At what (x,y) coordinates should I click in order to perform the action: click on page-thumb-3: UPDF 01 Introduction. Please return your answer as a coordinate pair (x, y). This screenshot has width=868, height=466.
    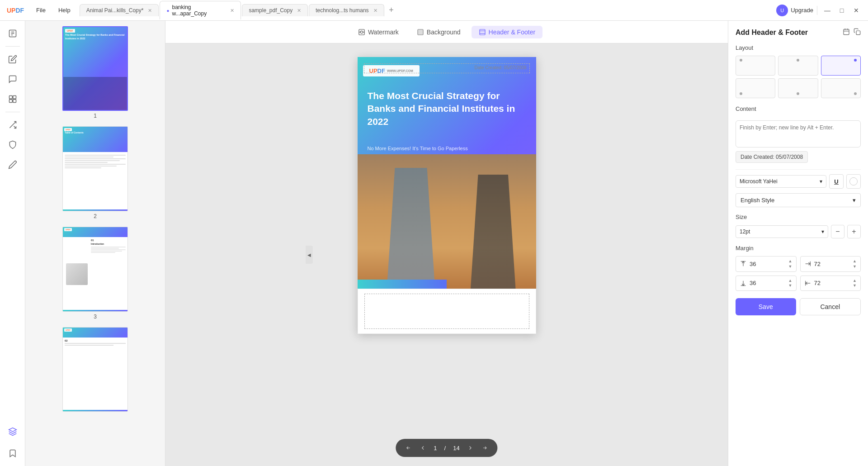
    Looking at the image, I should click on (95, 269).